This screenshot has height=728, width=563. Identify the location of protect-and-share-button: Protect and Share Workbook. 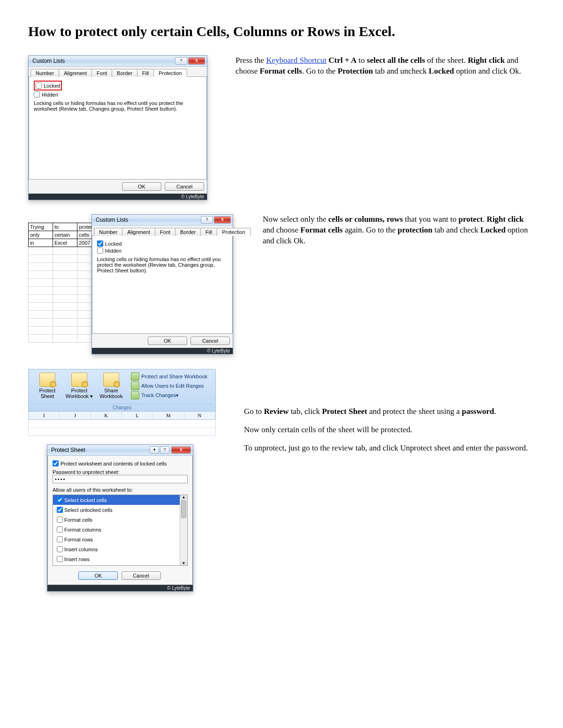
(169, 376).